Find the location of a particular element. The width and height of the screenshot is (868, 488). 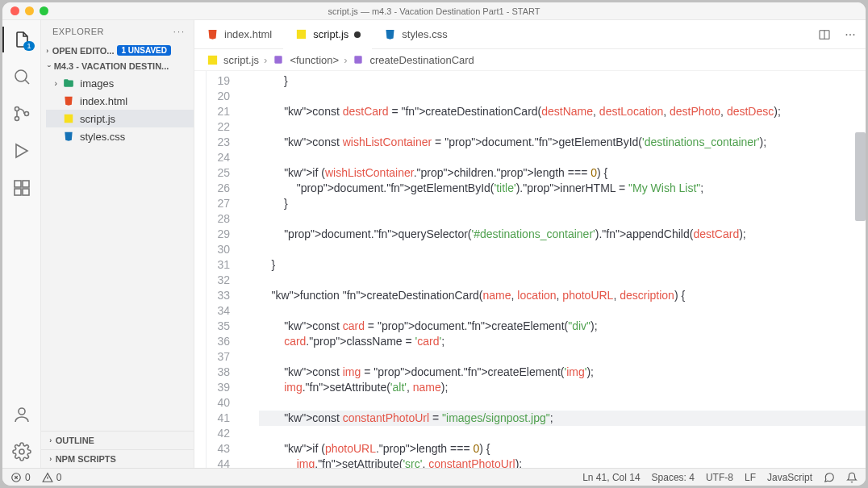

encoding: UTF-8 is located at coordinates (720, 478).